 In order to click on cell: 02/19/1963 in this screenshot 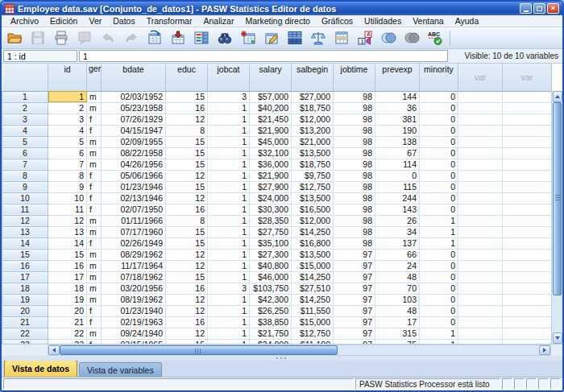, I will do `click(134, 322)`.